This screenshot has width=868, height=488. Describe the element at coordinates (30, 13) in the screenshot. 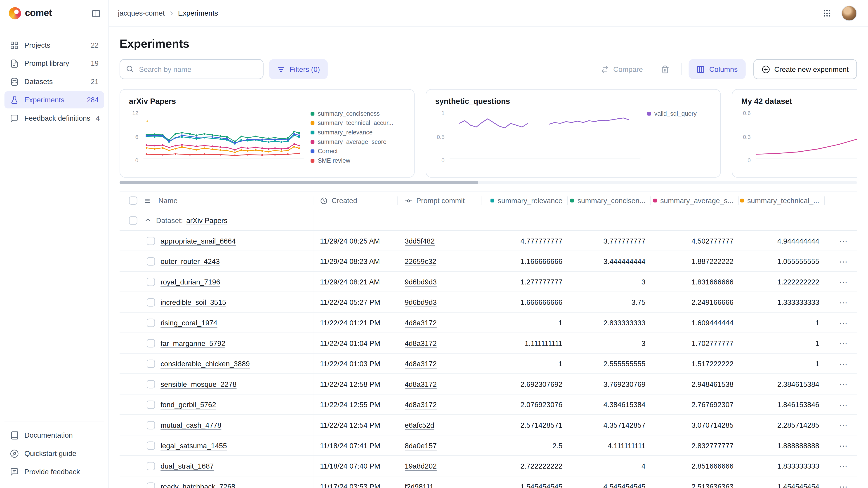

I see `comet-logo: comet` at that location.